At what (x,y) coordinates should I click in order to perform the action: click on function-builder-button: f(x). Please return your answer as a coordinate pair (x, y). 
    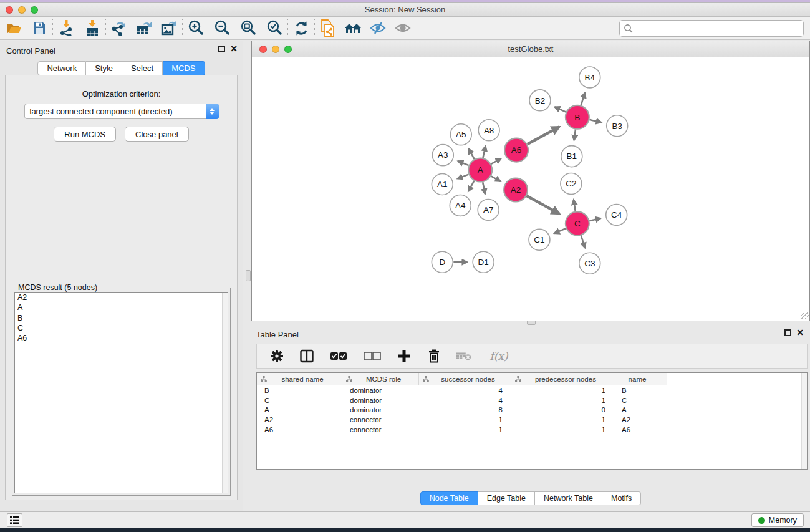
    Looking at the image, I should click on (499, 356).